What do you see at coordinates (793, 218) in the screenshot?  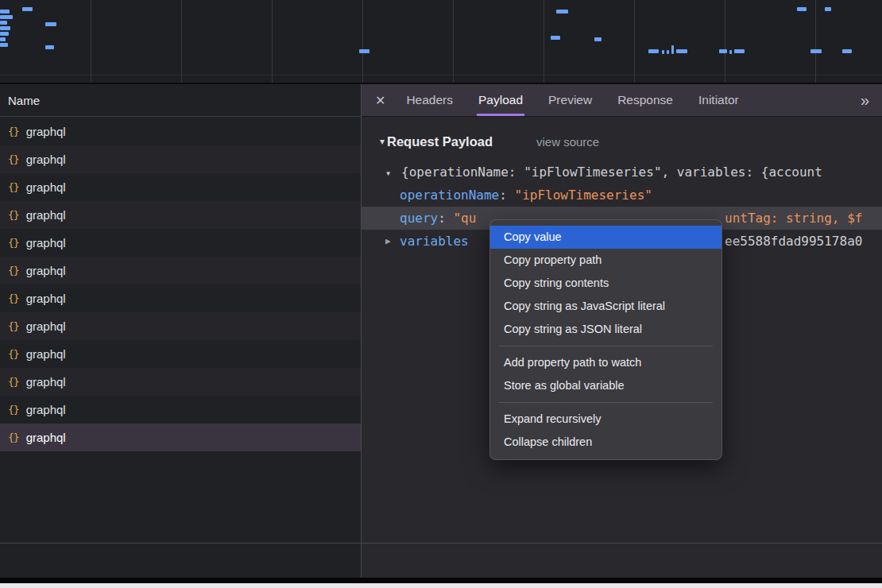 I see `property-value-end: untTag: string, $f` at bounding box center [793, 218].